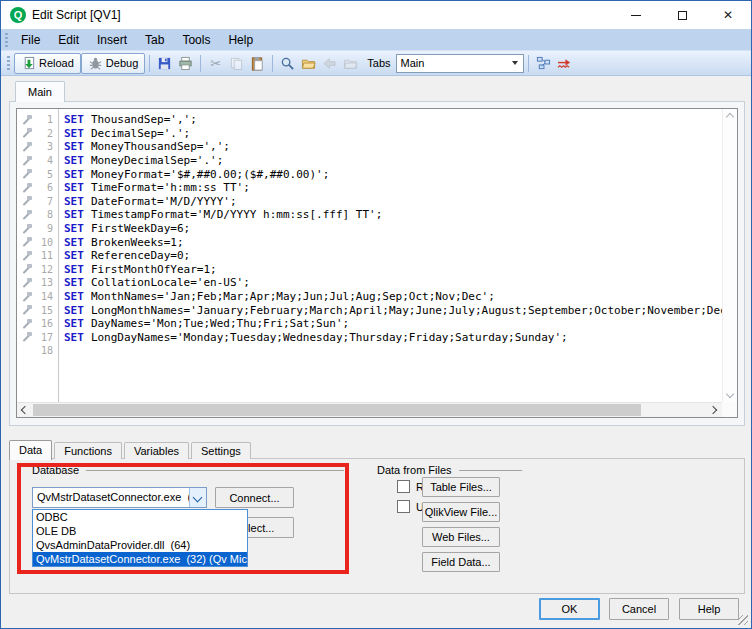  I want to click on menu-item: Tools, so click(196, 40).